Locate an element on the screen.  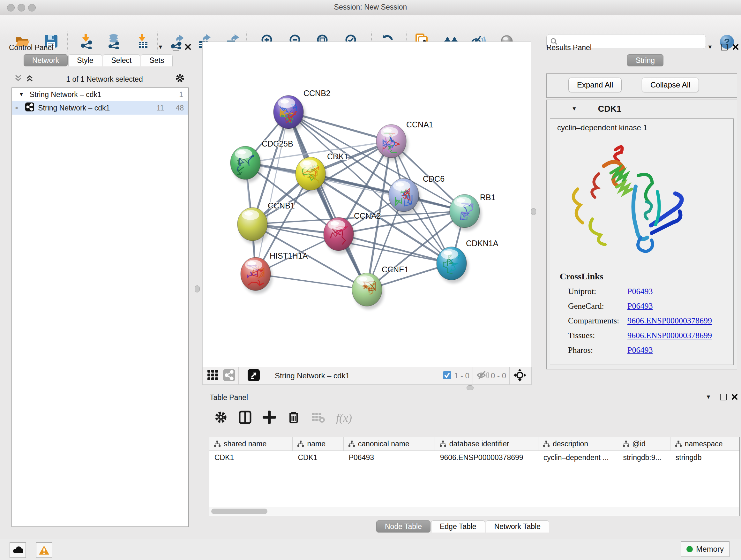
edge-count: 48 is located at coordinates (180, 108).